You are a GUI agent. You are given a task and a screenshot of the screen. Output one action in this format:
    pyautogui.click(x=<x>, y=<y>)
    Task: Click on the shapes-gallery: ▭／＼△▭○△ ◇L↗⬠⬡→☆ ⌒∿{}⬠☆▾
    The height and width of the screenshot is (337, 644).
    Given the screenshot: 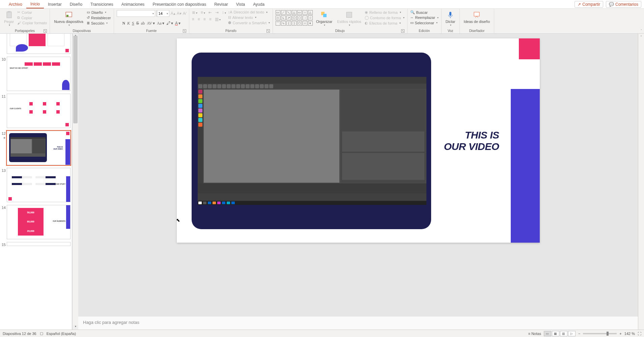 What is the action you would take?
    pyautogui.click(x=294, y=18)
    